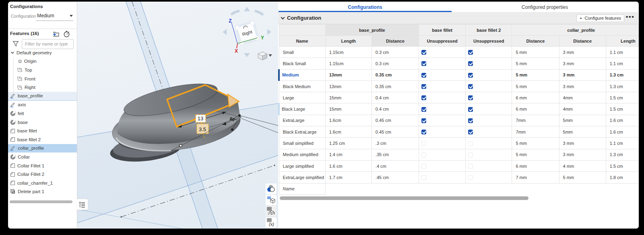 The height and width of the screenshot is (235, 644). What do you see at coordinates (202, 130) in the screenshot?
I see `svg-text: 3.5` at bounding box center [202, 130].